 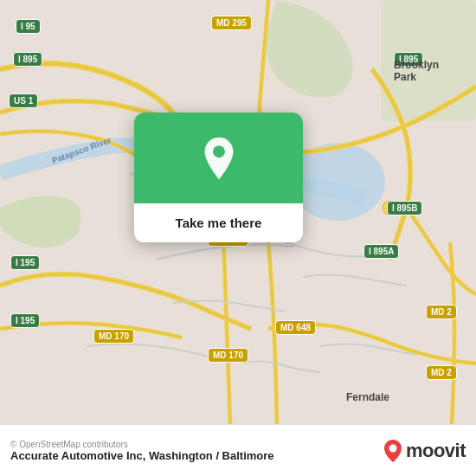 What do you see at coordinates (28, 59) in the screenshot?
I see `road-badge-i895-left: I 895` at bounding box center [28, 59].